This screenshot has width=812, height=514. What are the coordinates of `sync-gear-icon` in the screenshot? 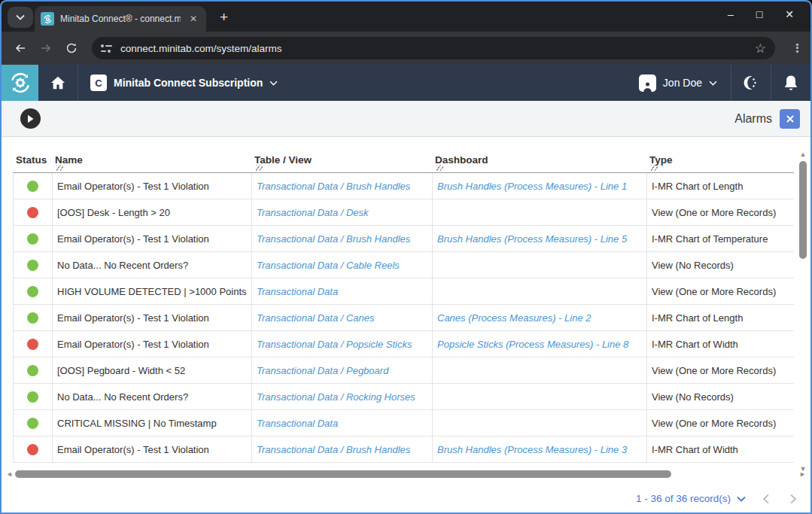 It's located at (20, 83).